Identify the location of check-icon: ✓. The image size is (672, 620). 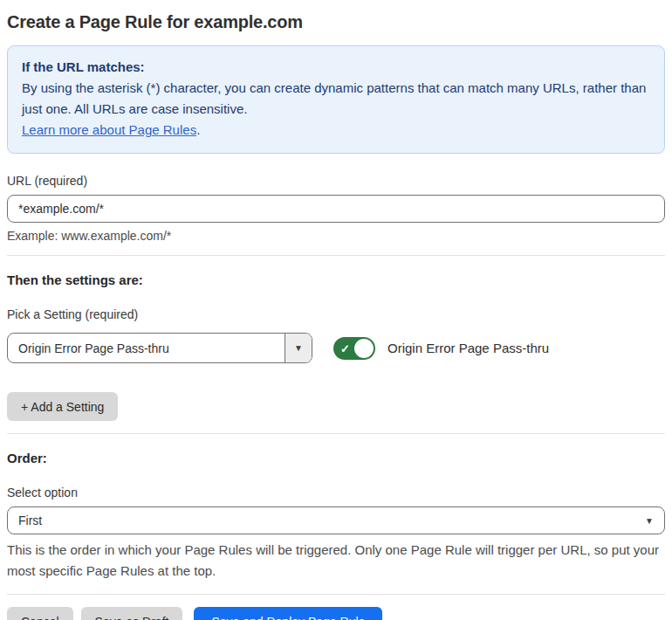
(346, 348).